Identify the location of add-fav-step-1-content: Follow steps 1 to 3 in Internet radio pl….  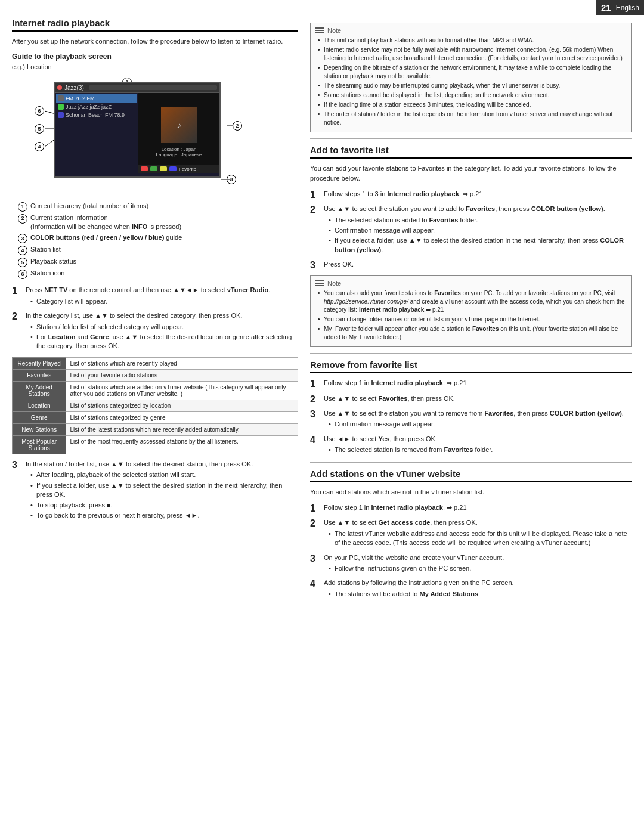
(478, 194).